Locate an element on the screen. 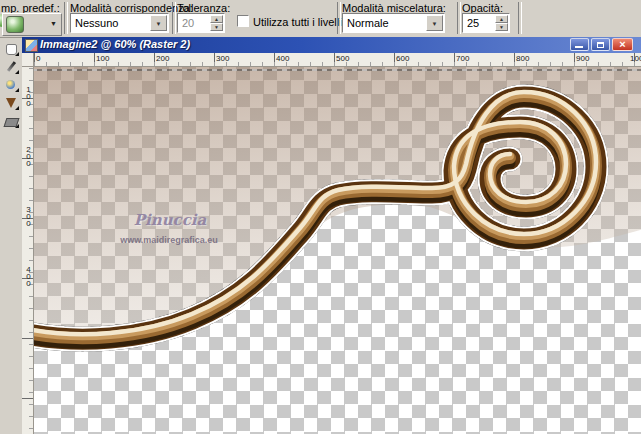  close-button: × is located at coordinates (622, 44).